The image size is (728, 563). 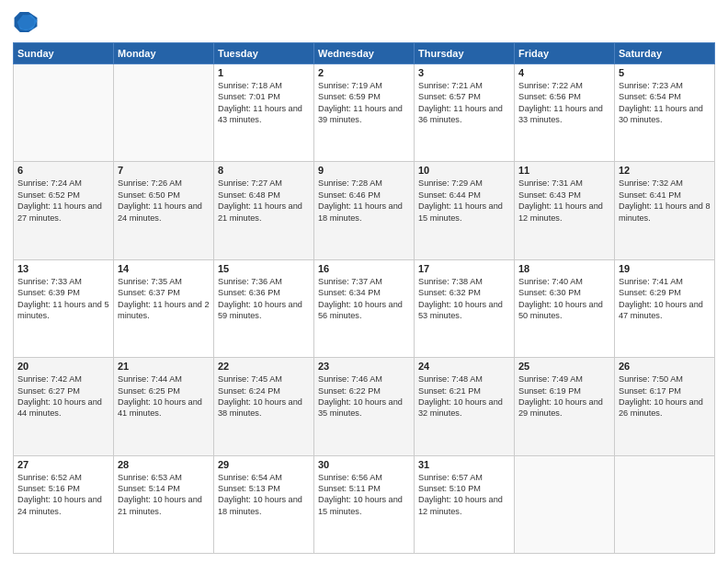 I want to click on day-content: Sunrise: 7:33 AMSunset: 6:39 PMDaylight:…, so click(x=63, y=299).